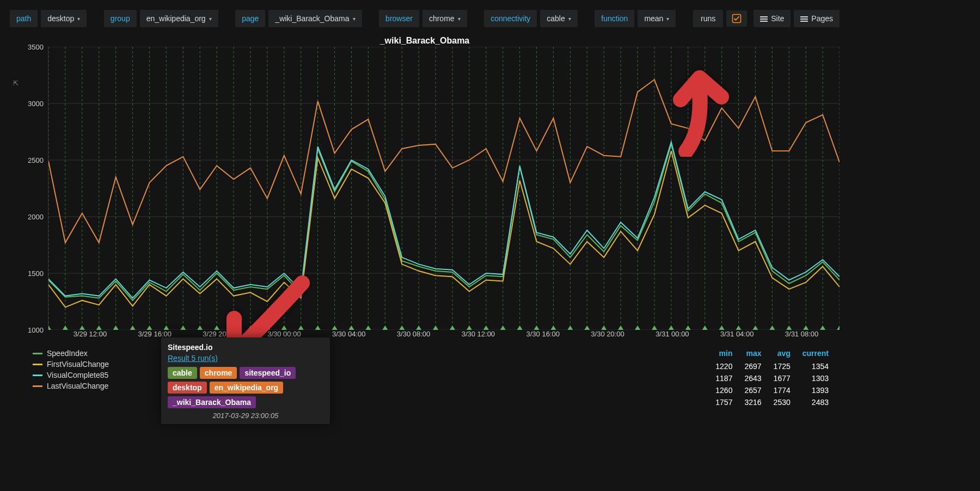 The image size is (980, 491). I want to click on y-tick: 1500, so click(36, 273).